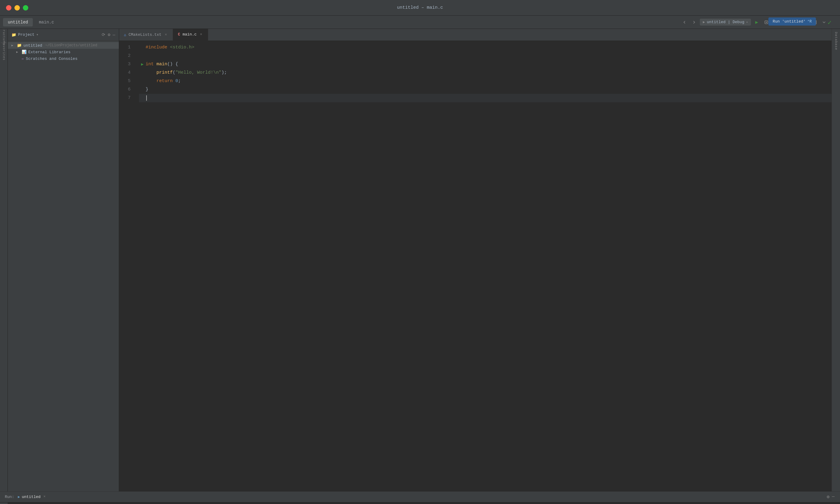 The image size is (840, 504). I want to click on gear-icon: ⚙, so click(109, 35).